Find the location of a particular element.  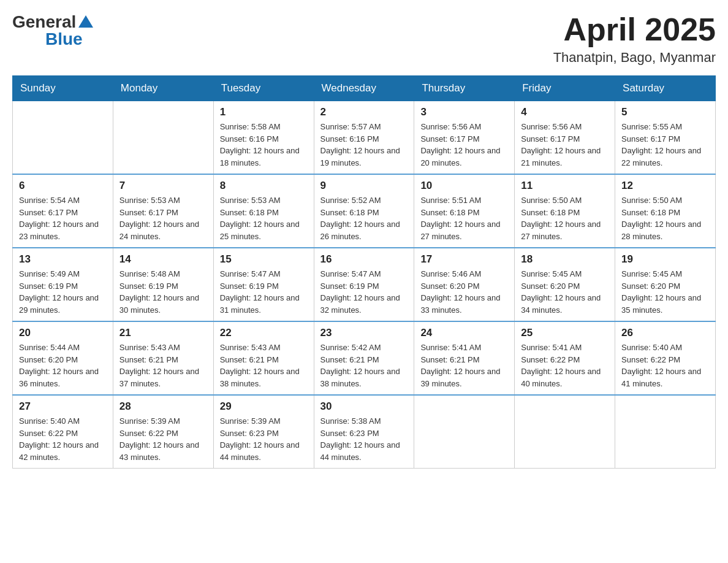

day-info: Sunrise: 5:51 AMSunset: 6:18 PMDaylight:… is located at coordinates (464, 218).